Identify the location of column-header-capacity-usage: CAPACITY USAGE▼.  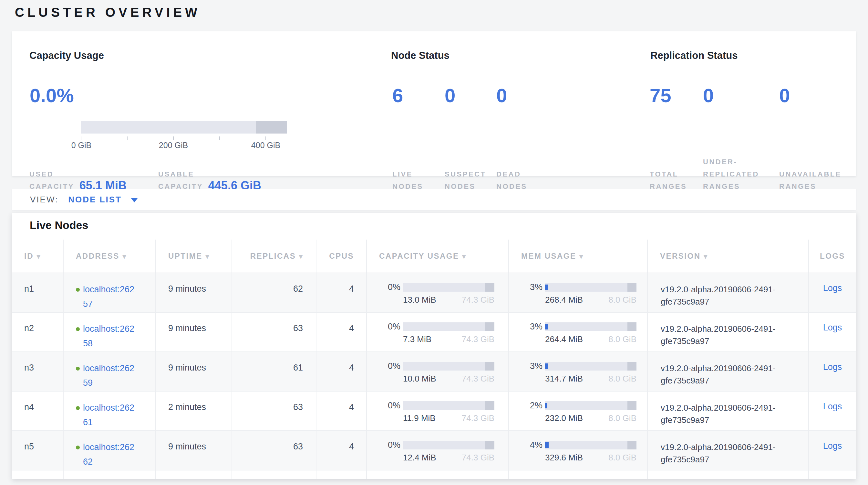
(438, 256).